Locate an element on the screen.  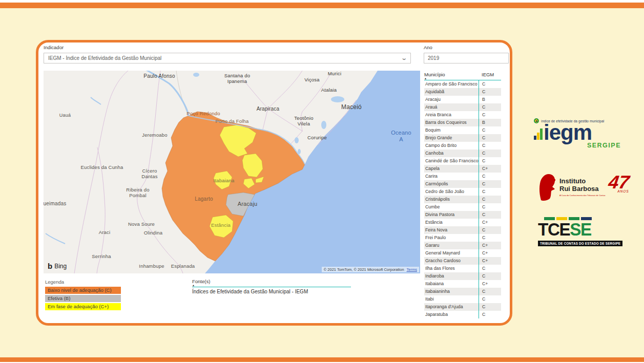
table-row: BoquimC is located at coordinates (463, 130).